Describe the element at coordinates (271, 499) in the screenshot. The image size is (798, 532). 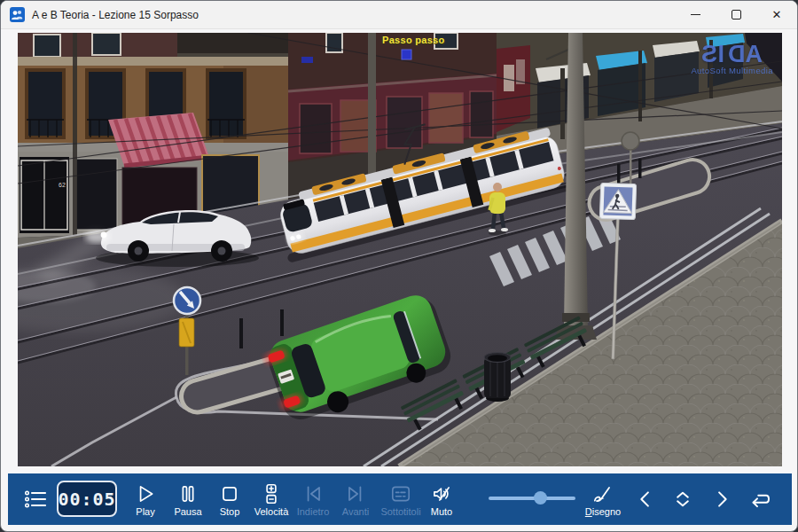
I see `speed-button: Velocità` at that location.